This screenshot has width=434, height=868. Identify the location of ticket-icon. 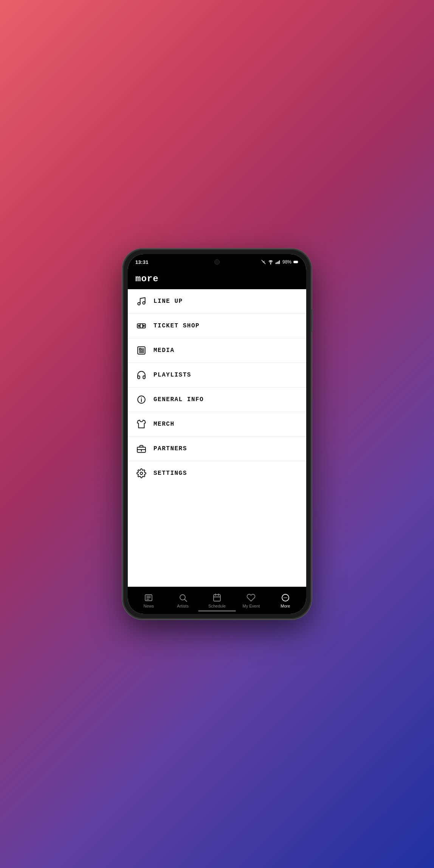
(141, 326).